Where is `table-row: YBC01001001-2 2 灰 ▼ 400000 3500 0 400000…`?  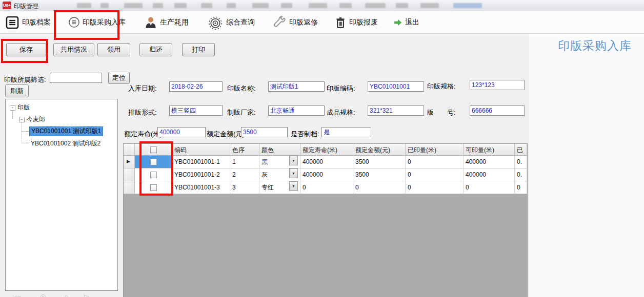 table-row: YBC01001001-2 2 灰 ▼ 400000 3500 0 400000… is located at coordinates (325, 175).